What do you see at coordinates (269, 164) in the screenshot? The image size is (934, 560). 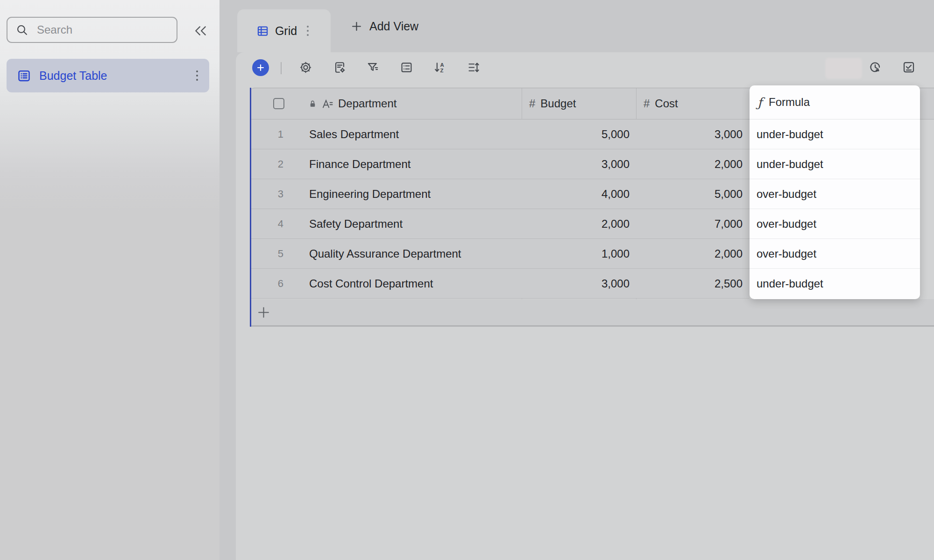 I see `row-number: 2` at bounding box center [269, 164].